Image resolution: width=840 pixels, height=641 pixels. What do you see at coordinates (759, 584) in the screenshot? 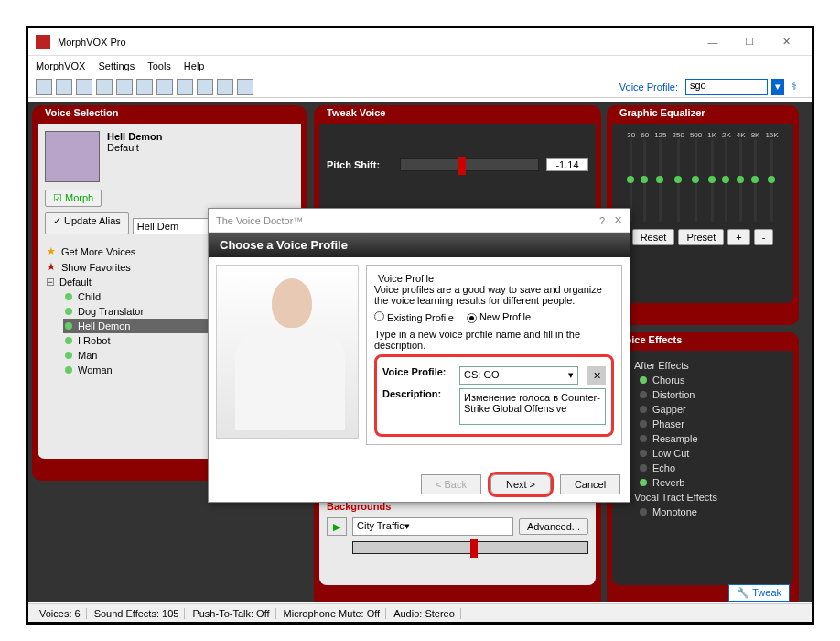
I see `effects-tweak-button: 🔧 Tweak` at bounding box center [759, 584].